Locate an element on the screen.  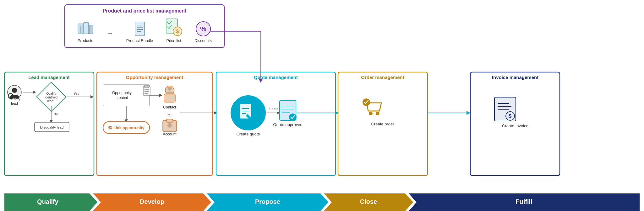
svg-text: Develop is located at coordinates (152, 202).